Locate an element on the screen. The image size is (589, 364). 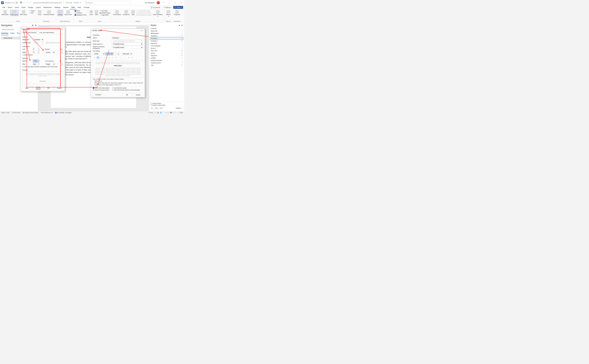
page-count: Page 7 of 297 is located at coordinates (6, 113).